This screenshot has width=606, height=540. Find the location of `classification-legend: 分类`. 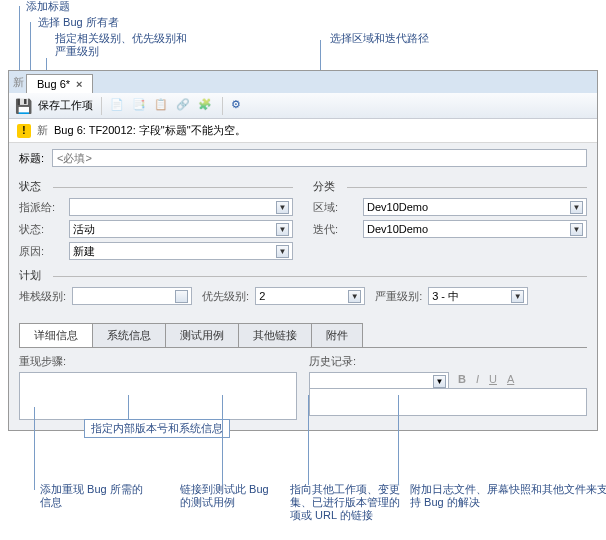

classification-legend: 分类 is located at coordinates (450, 186).